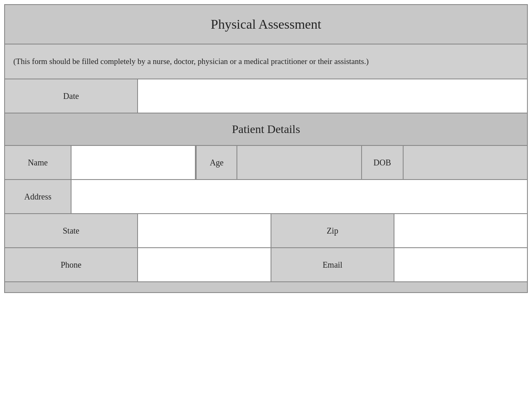 This screenshot has width=532, height=399. Describe the element at coordinates (38, 197) in the screenshot. I see `address-label: Address` at that location.